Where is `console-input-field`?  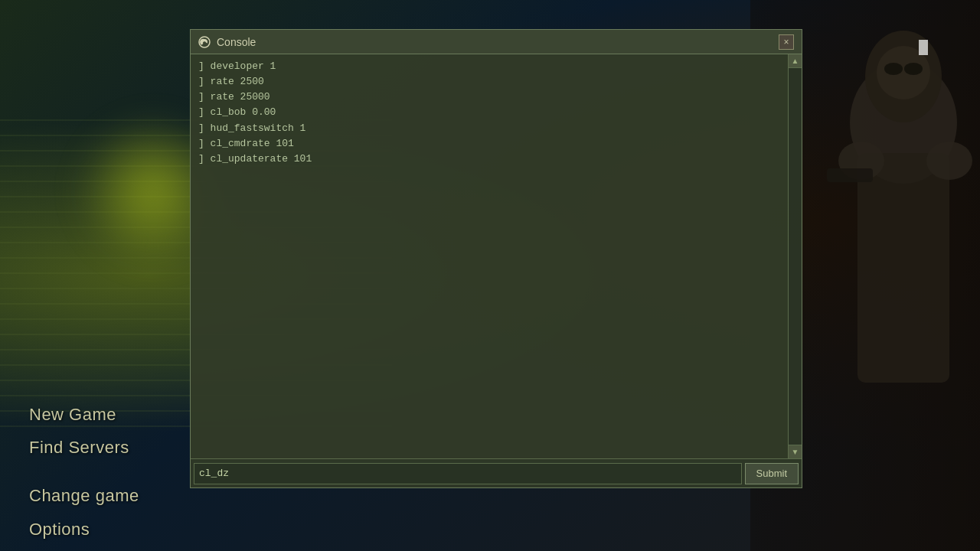
console-input-field is located at coordinates (468, 474).